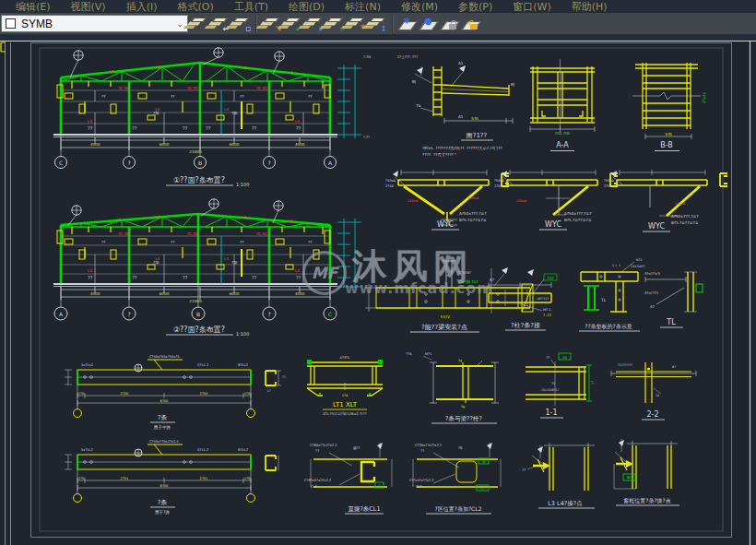 This screenshot has width=756, height=545. What do you see at coordinates (419, 7) in the screenshot?
I see `menu-modify: 修改(M)` at bounding box center [419, 7].